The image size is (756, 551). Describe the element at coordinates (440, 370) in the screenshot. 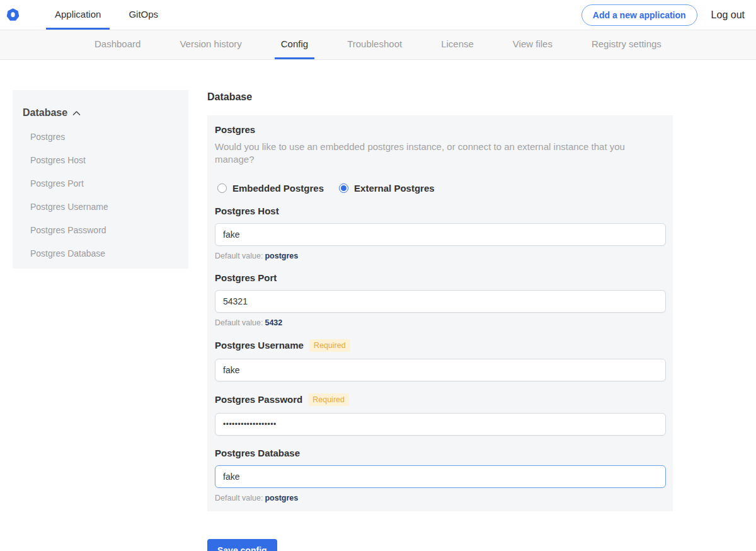

I see `postgres-username-input` at that location.